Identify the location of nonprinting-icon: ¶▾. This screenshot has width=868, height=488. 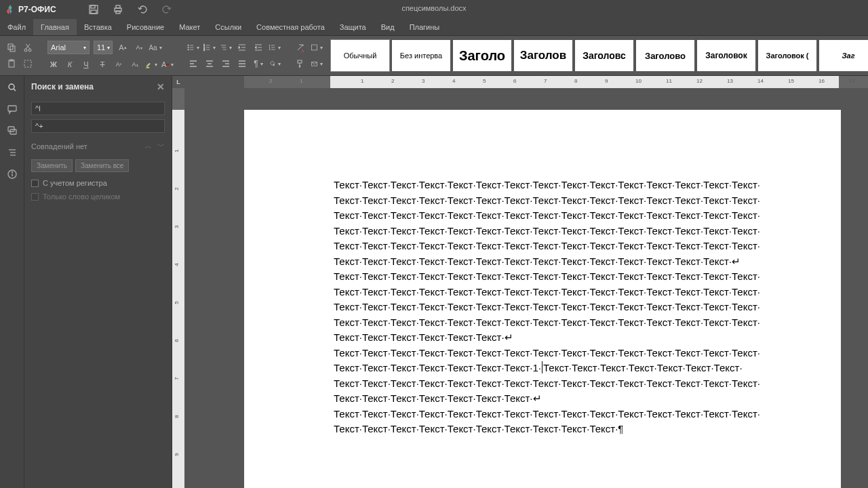
(258, 64).